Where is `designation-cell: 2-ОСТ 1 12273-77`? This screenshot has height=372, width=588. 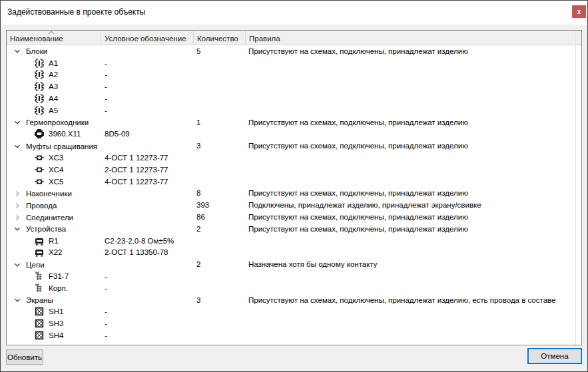
designation-cell: 2-ОСТ 1 12273-77 is located at coordinates (148, 170).